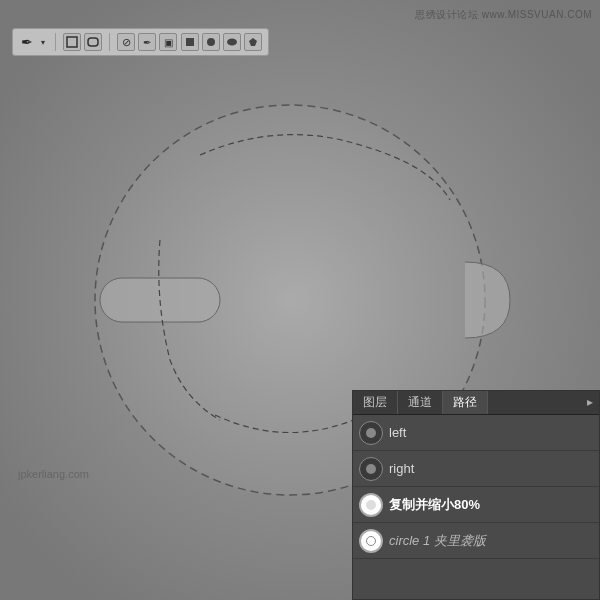  Describe the element at coordinates (232, 42) in the screenshot. I see `oval-shape-button` at that location.